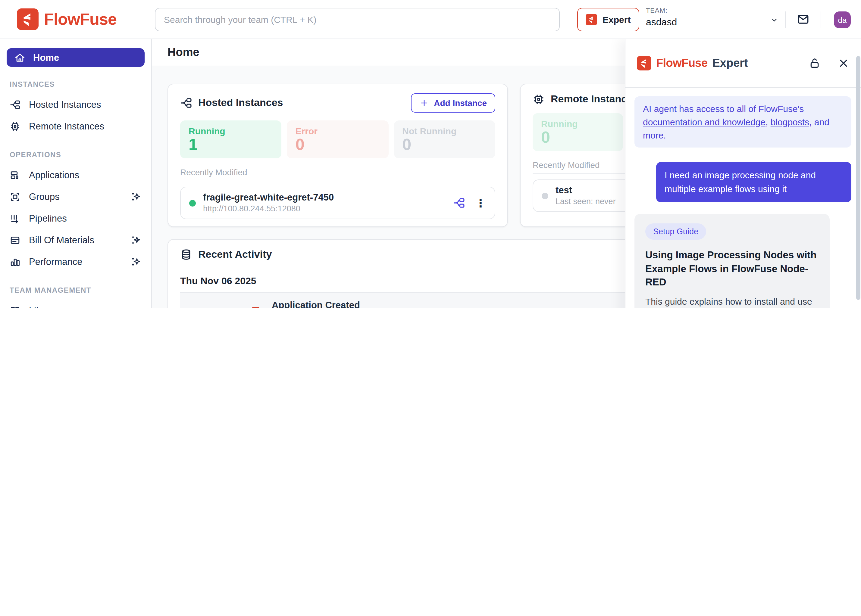 The image size is (861, 616). What do you see at coordinates (539, 99) in the screenshot?
I see `remote-instances-icon` at bounding box center [539, 99].